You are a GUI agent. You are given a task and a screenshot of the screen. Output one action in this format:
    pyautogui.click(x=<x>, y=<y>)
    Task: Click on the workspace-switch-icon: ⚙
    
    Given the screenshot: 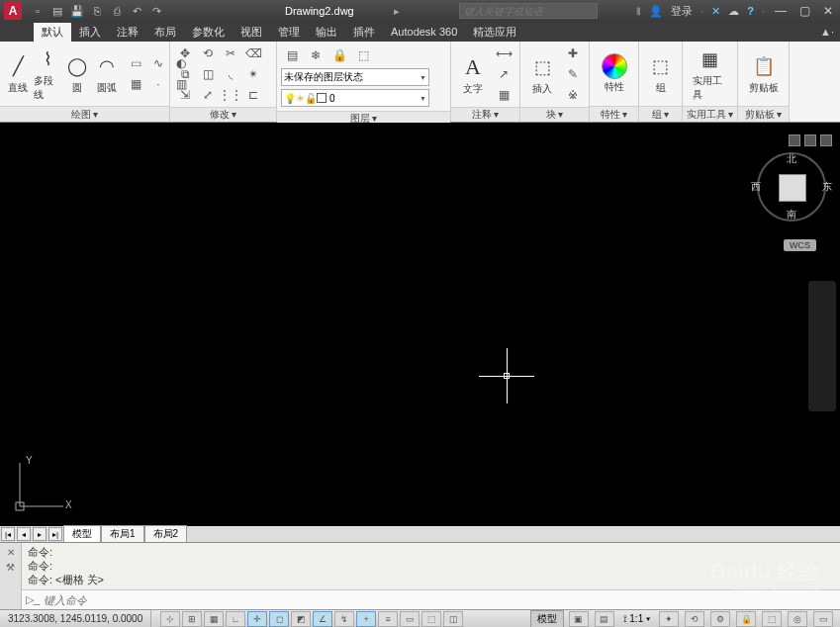 What is the action you would take?
    pyautogui.click(x=720, y=619)
    